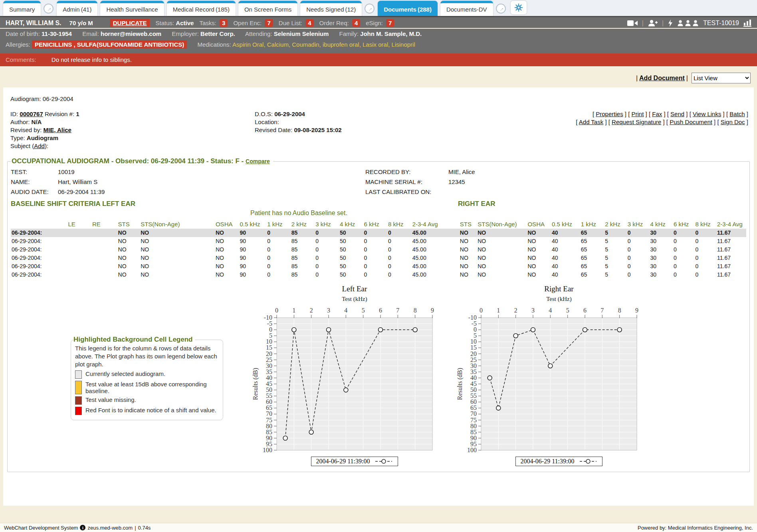  What do you see at coordinates (277, 310) in the screenshot?
I see `svg-text: 0` at bounding box center [277, 310].